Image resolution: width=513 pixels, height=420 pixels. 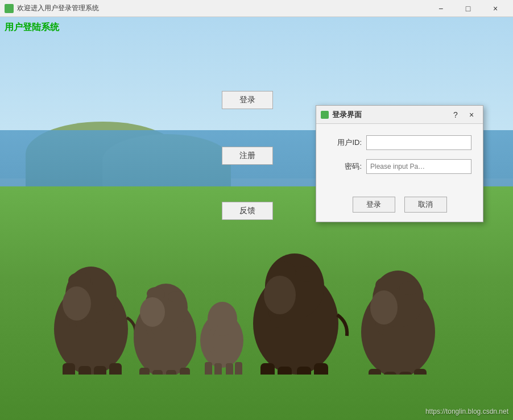 What do you see at coordinates (464, 115) in the screenshot?
I see `dialog-titlebar-controls: ? ×` at bounding box center [464, 115].